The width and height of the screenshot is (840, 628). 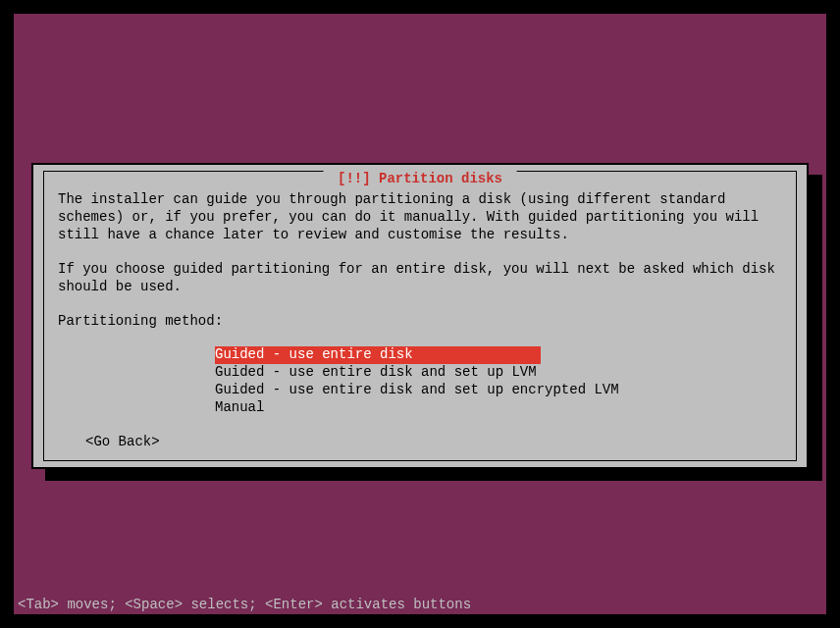 I want to click on option-manual: Manual, so click(x=239, y=407).